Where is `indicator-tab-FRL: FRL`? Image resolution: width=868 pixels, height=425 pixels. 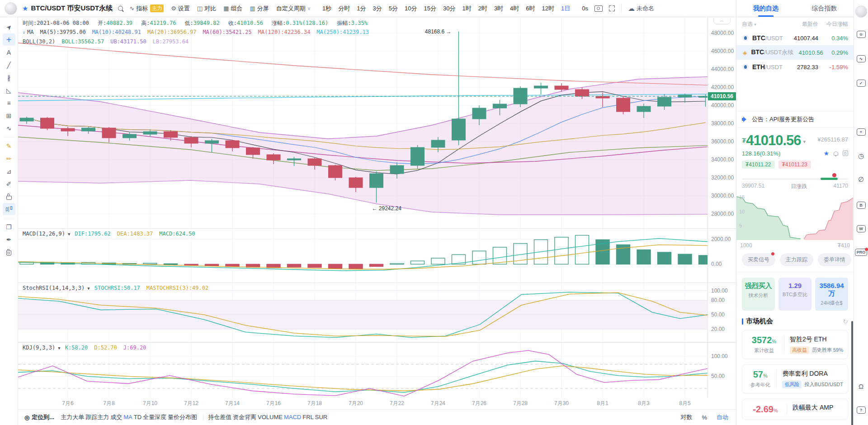
indicator-tab-FRL: FRL is located at coordinates (308, 417).